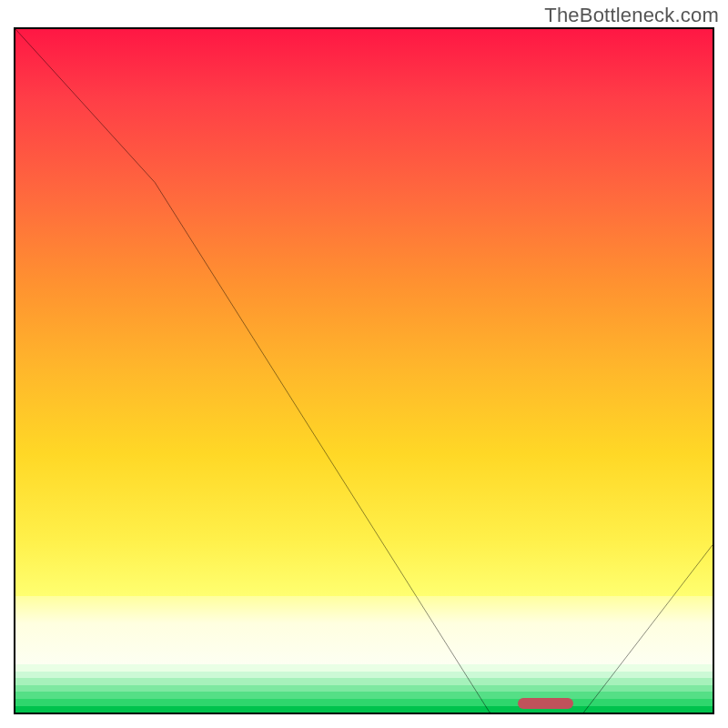 The height and width of the screenshot is (728, 728). I want to click on watermark-text: TheBottleneck.com, so click(632, 15).